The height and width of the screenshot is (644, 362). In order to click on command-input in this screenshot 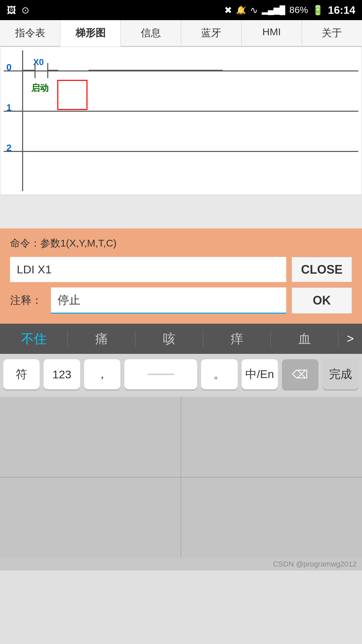, I will do `click(148, 270)`.